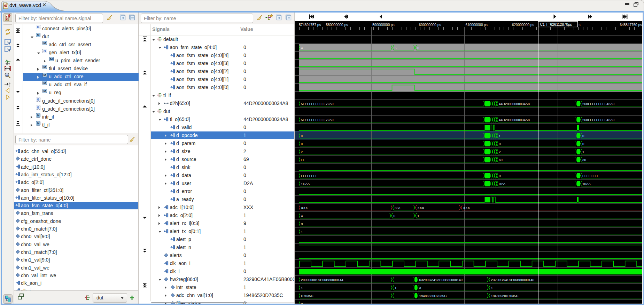  Describe the element at coordinates (337, 25) in the screenshot. I see `svg-text: 580000000 ps` at that location.